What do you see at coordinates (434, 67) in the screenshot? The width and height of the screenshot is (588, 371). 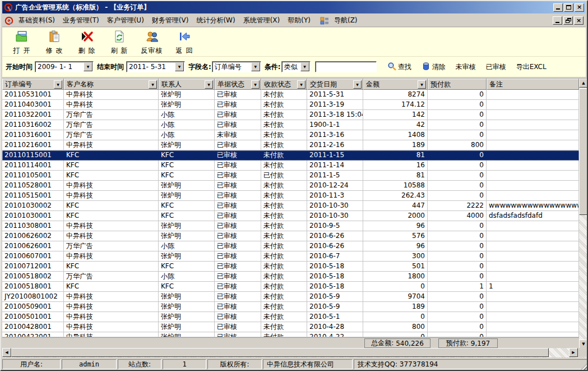 I see `clear-button: 清除` at bounding box center [434, 67].